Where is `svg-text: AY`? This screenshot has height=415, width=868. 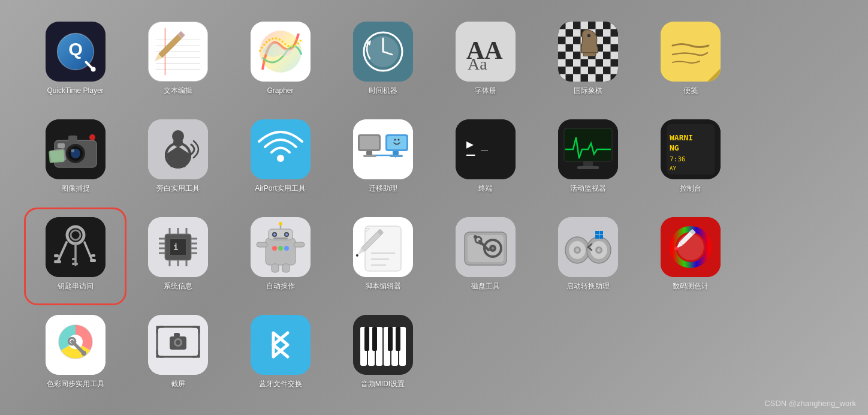 svg-text: AY is located at coordinates (673, 169).